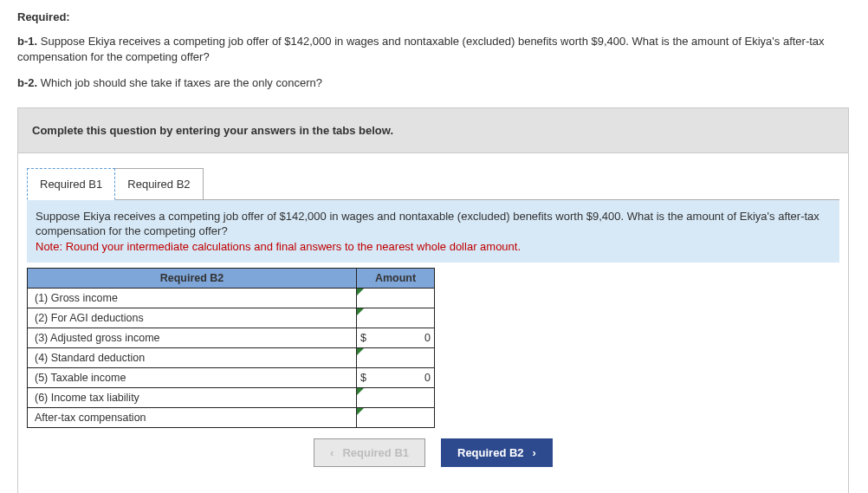  Describe the element at coordinates (192, 319) in the screenshot. I see `row-label: (2) For AGI deductions` at that location.